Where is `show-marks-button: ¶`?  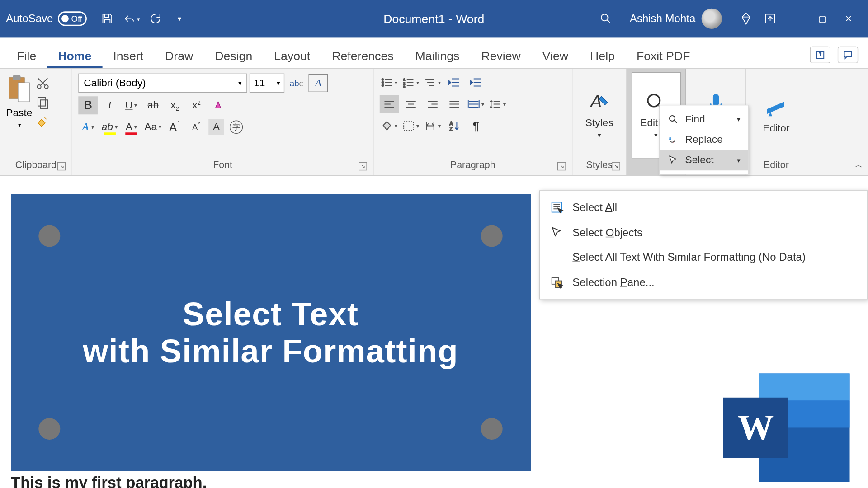
show-marks-button: ¶ is located at coordinates (476, 126).